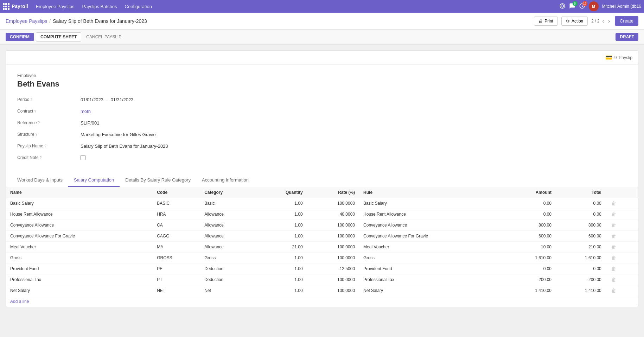  I want to click on payslip-count: 💳 9 Payslip, so click(619, 58).